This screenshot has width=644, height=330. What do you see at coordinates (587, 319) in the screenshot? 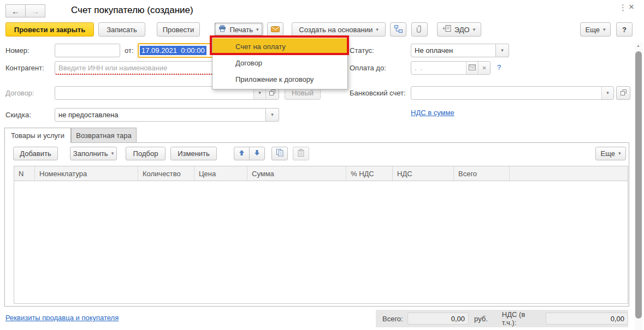
I see `vat-value-field: 0,00` at bounding box center [587, 319].